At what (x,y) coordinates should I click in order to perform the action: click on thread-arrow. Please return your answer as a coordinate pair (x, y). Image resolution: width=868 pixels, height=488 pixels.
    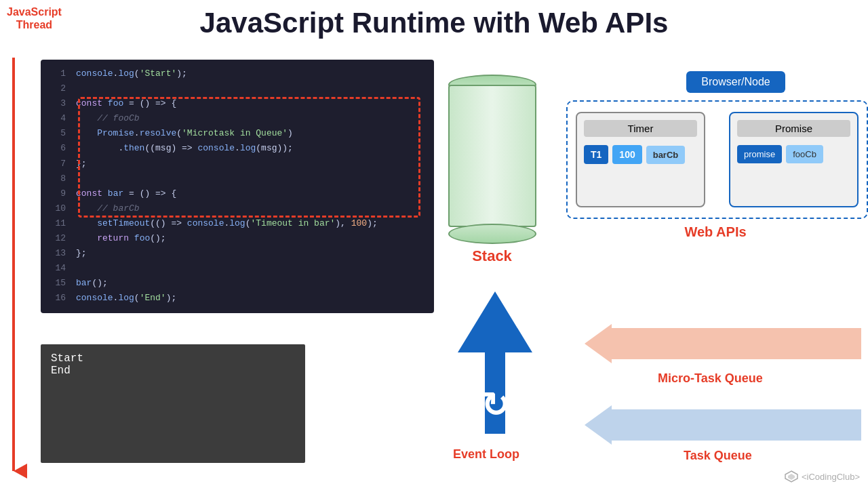
    Looking at the image, I should click on (14, 271).